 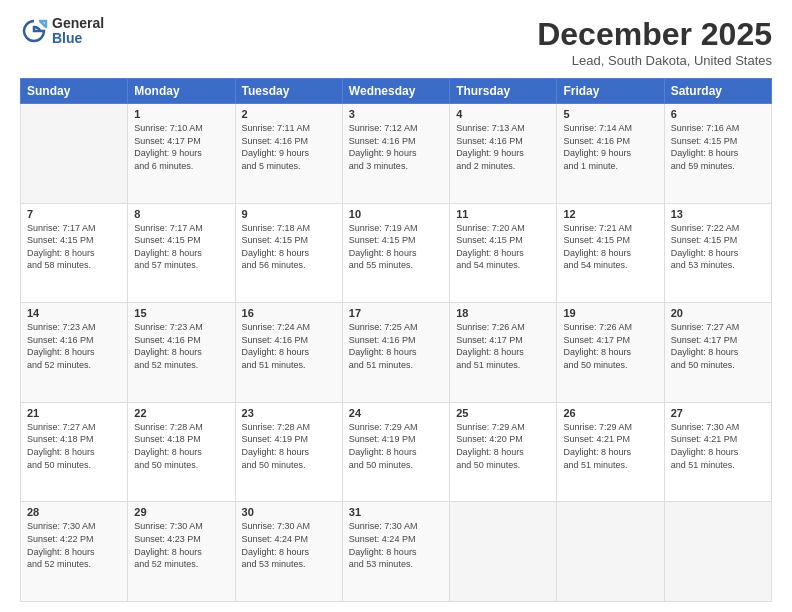 What do you see at coordinates (181, 512) in the screenshot?
I see `day-number: 29` at bounding box center [181, 512].